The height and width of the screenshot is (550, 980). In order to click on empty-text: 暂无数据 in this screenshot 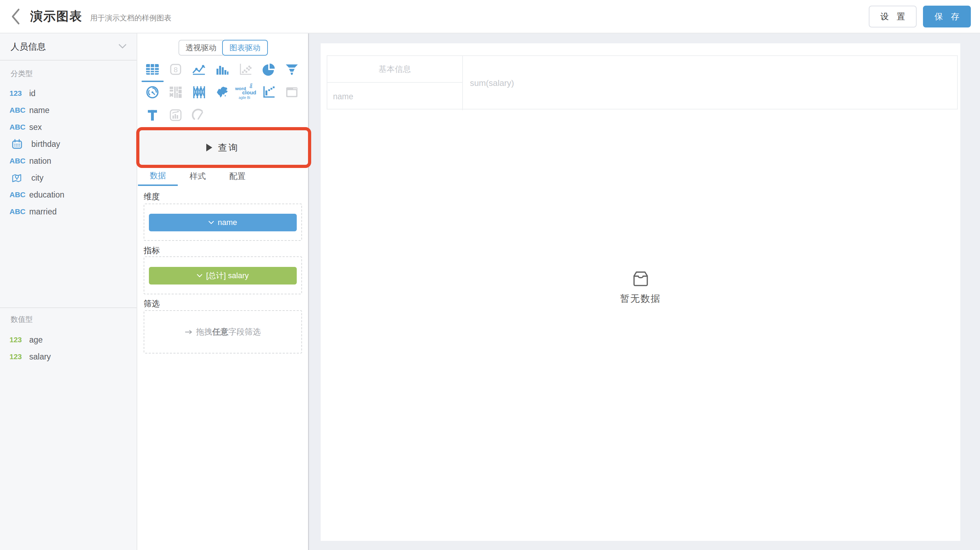, I will do `click(641, 298)`.